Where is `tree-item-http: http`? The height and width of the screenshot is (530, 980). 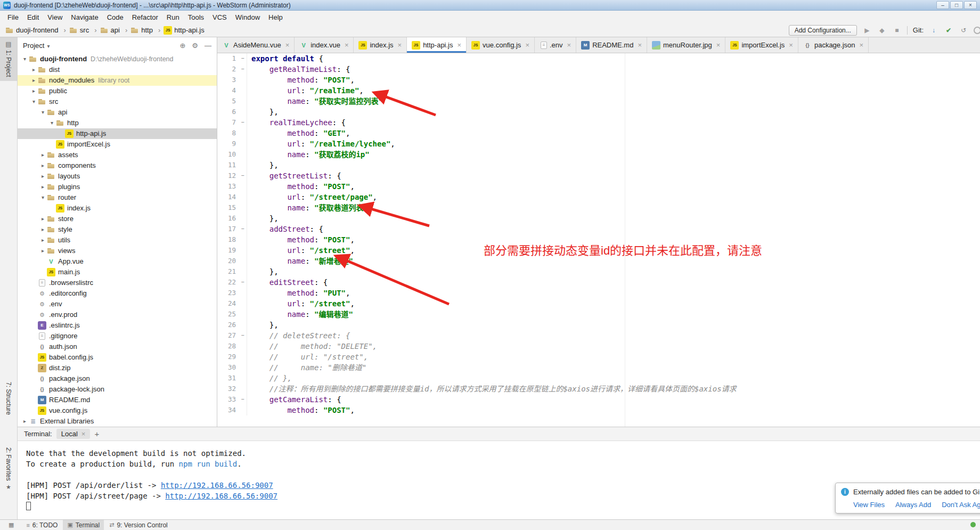 tree-item-http: http is located at coordinates (117, 123).